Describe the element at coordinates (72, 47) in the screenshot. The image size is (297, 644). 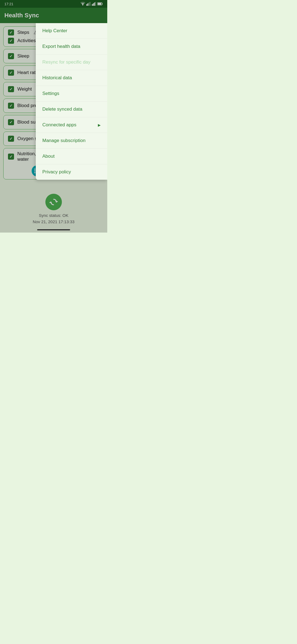
I see `menu-item-export-health-data: Export health data` at that location.